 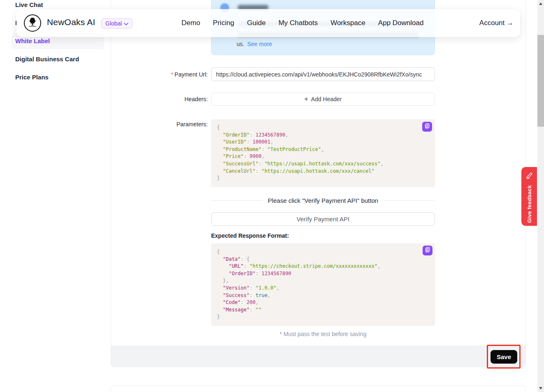 I want to click on must-pass-note: * Must pass the test before saving, so click(x=323, y=334).